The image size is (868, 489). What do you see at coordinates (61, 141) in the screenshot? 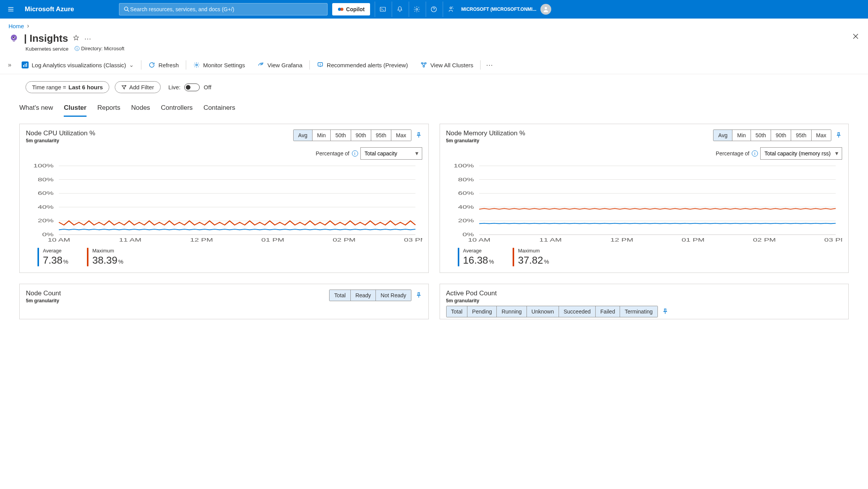
I see `card-granularity: 5m granularity` at bounding box center [61, 141].